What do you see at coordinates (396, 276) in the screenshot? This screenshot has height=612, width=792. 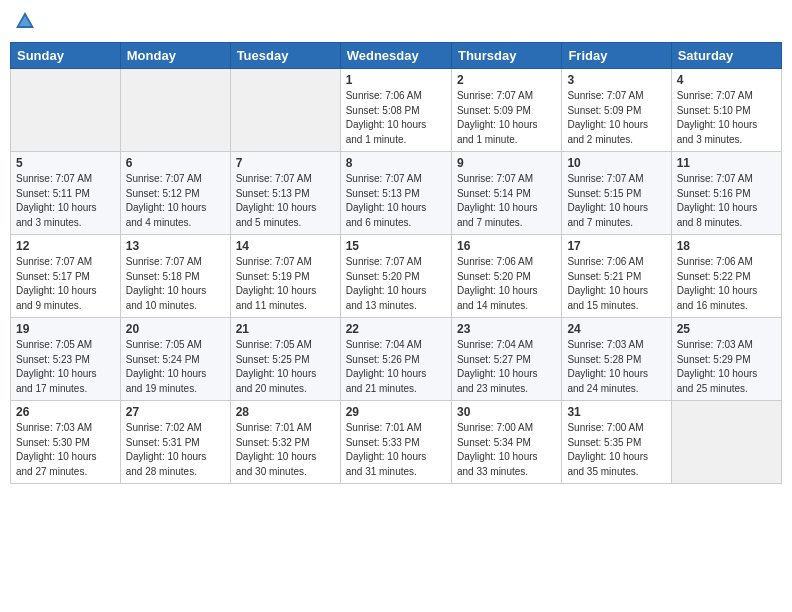 I see `day-cell: 15Sunrise: 7:07 AMSunset: 5:20 PMDayligh…` at bounding box center [396, 276].